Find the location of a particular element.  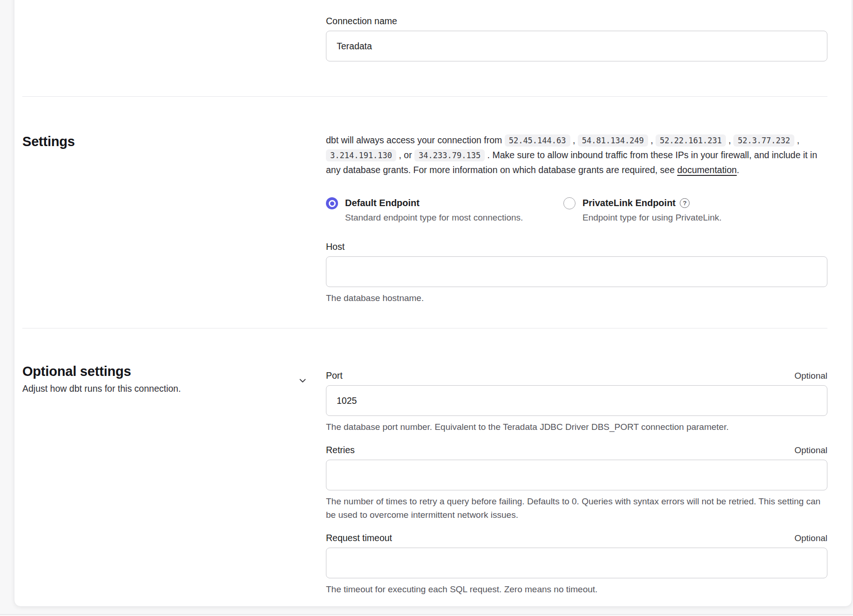

connection-name-section: Connection name is located at coordinates (425, 48).